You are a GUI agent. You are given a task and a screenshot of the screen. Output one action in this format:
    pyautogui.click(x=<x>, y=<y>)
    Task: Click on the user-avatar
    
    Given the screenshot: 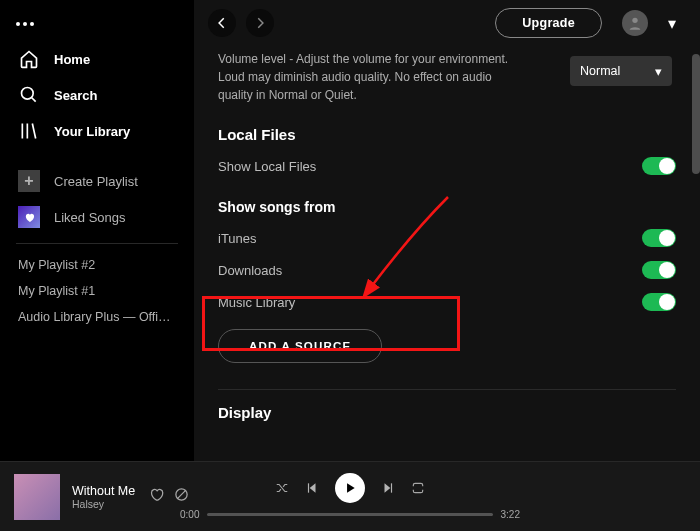 What is the action you would take?
    pyautogui.click(x=635, y=23)
    